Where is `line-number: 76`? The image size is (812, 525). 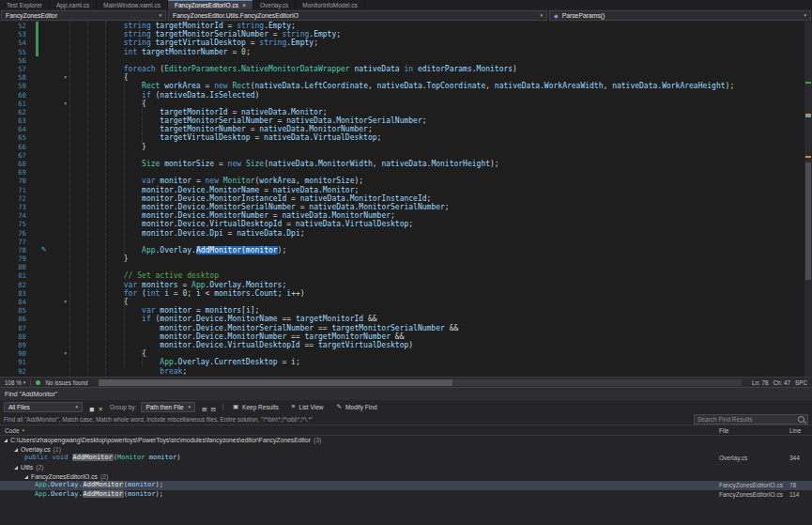
line-number: 76 is located at coordinates (16, 233).